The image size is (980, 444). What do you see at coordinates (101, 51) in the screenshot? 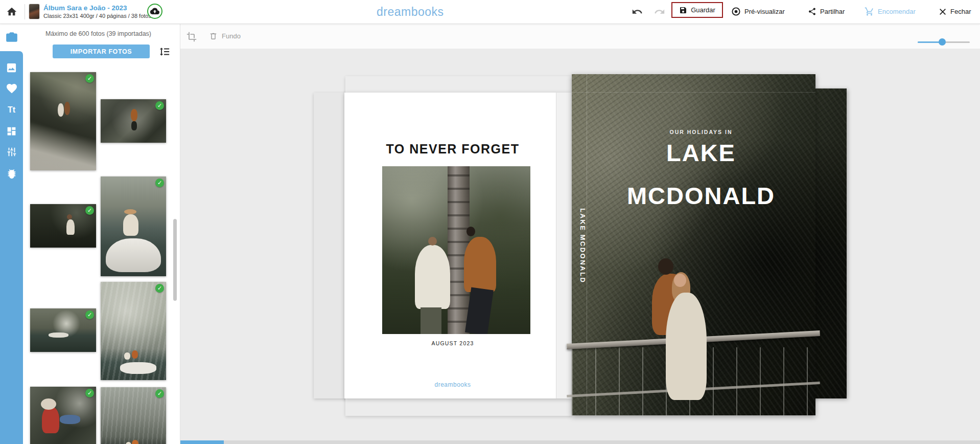
I see `import-photos-button: IMPORTAR FOTOS` at bounding box center [101, 51].